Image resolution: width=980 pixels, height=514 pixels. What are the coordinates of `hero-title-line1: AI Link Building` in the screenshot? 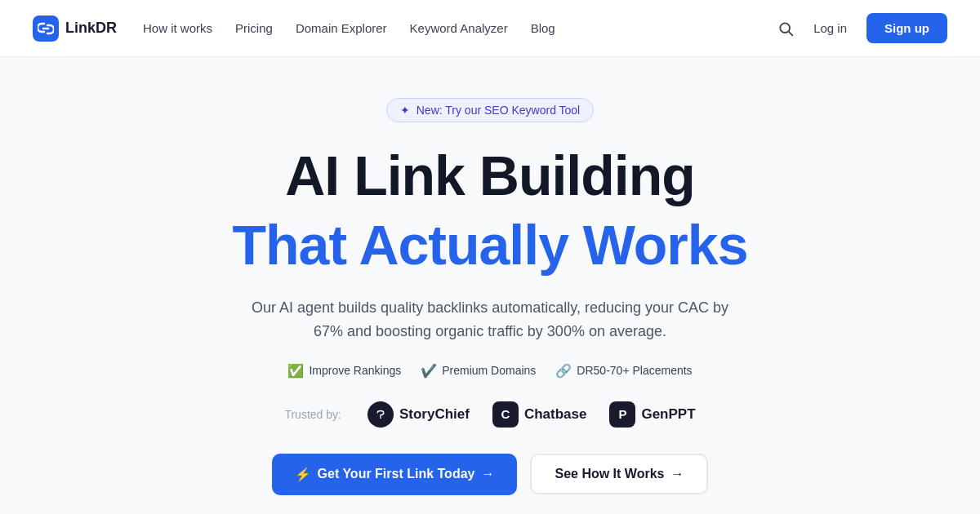 It's located at (490, 176).